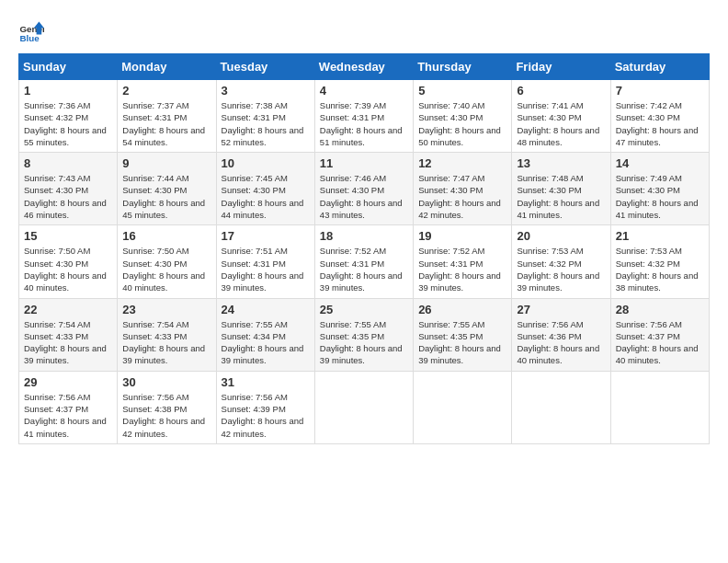  Describe the element at coordinates (561, 190) in the screenshot. I see `day-cell: 13 Sunrise: 7:48 AM Sunset: 4:30 PM Dayl…` at that location.